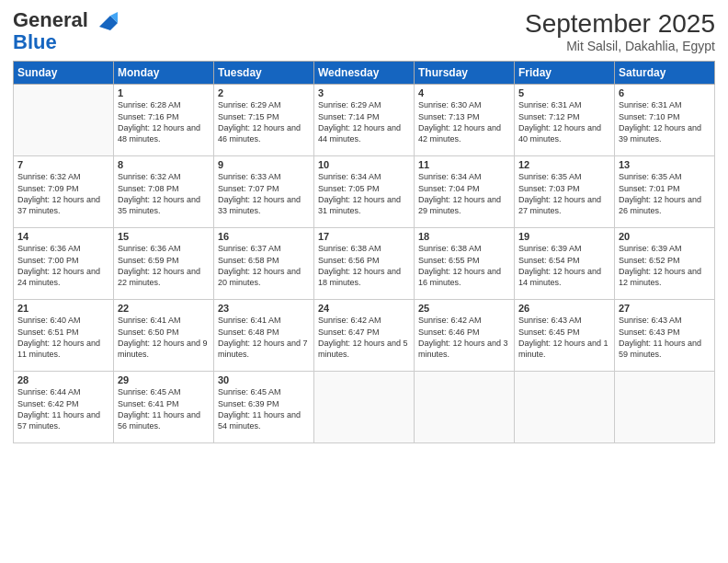 Image resolution: width=728 pixels, height=563 pixels. What do you see at coordinates (564, 236) in the screenshot?
I see `day-number: 19` at bounding box center [564, 236].